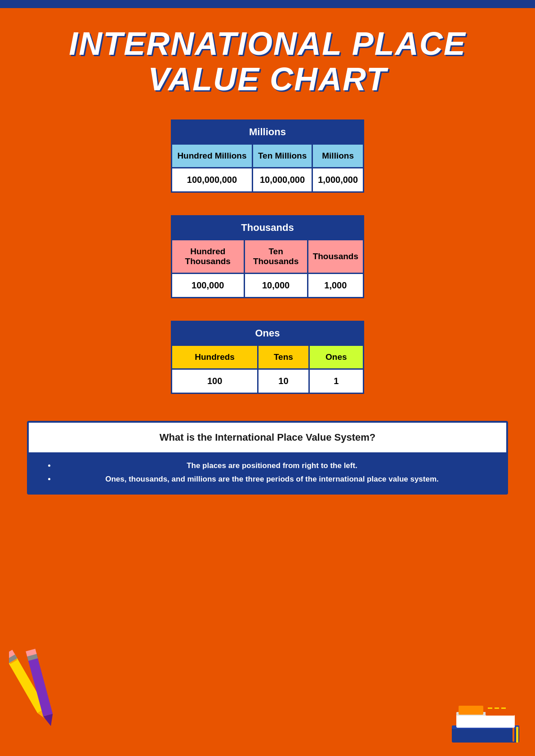 The height and width of the screenshot is (756, 535). Describe the element at coordinates (268, 358) in the screenshot. I see `ones-table: Ones Hundreds Tens Ones 100 10 1` at that location.